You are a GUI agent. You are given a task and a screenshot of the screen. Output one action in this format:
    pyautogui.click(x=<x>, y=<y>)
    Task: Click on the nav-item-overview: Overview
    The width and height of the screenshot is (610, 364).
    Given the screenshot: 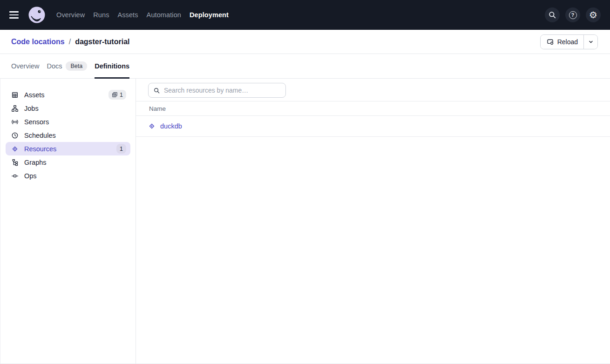 What is the action you would take?
    pyautogui.click(x=71, y=15)
    